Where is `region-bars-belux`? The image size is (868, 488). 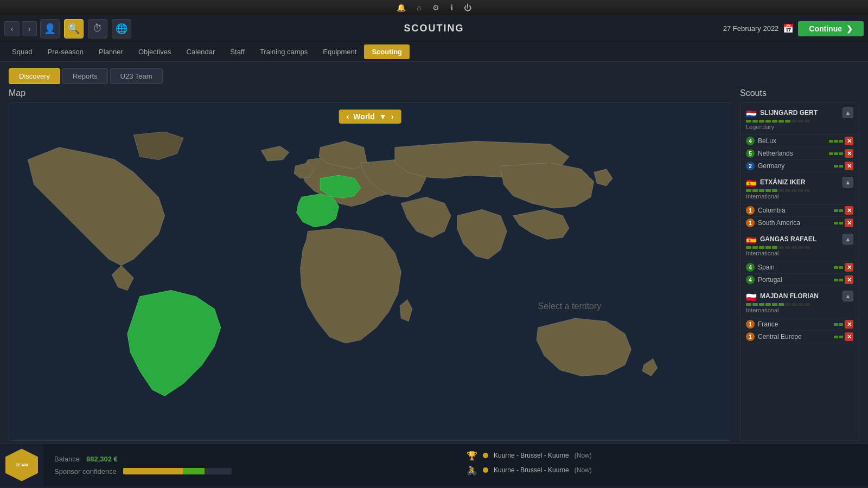 region-bars-belux is located at coordinates (836, 141).